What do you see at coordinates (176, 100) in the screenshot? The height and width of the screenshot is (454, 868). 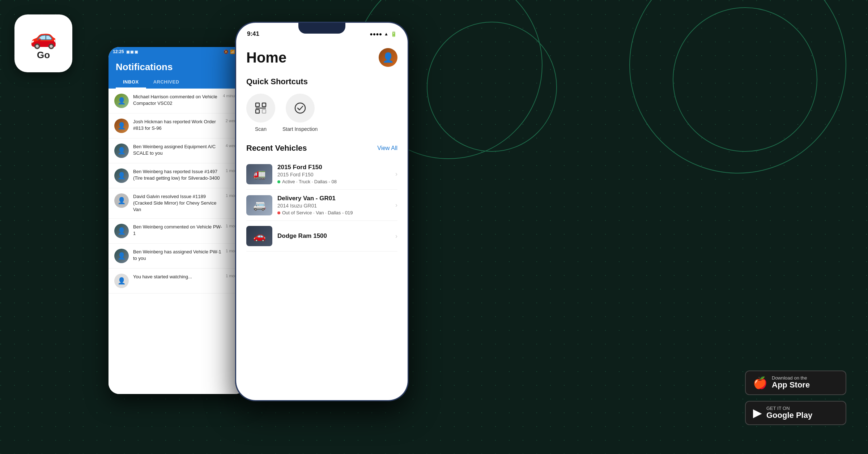 I see `notif-text: Michael Harrison commented on Vehicle Co…` at bounding box center [176, 100].